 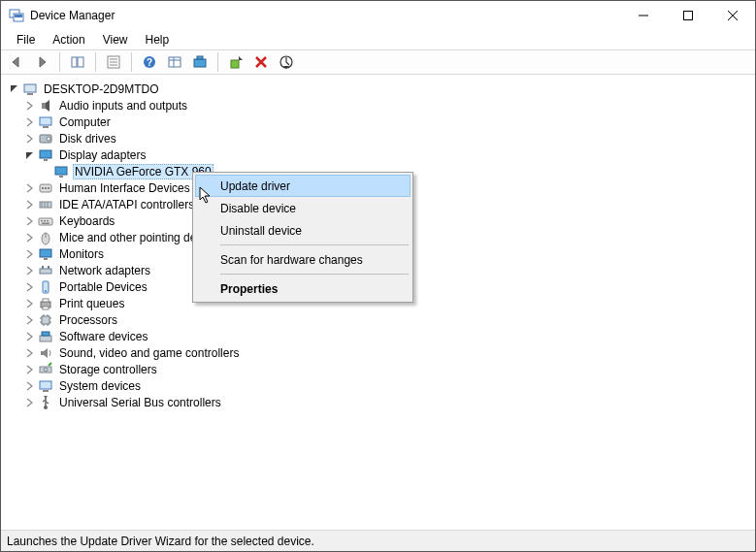 I want to click on menu-scan-hardware: Scan for hardware changes, so click(x=303, y=260).